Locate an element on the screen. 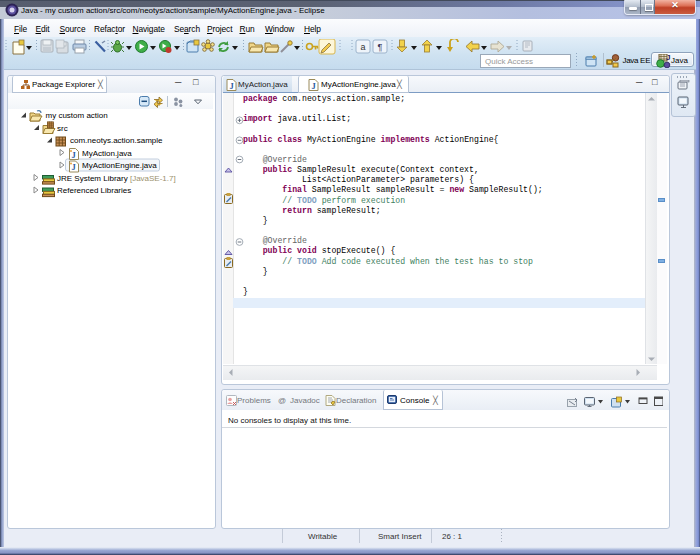 The image size is (700, 555). svg-text: J is located at coordinates (668, 58).